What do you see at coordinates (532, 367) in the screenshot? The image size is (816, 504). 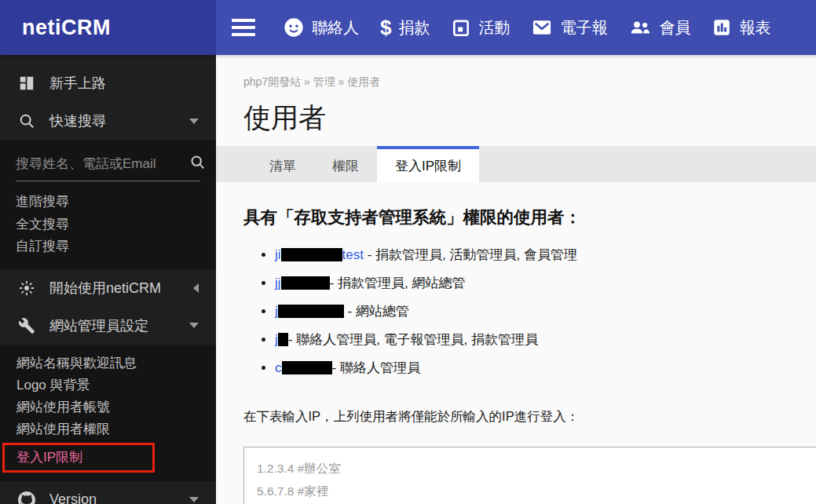 I see `list-item: c- 聯絡人管理員` at bounding box center [532, 367].